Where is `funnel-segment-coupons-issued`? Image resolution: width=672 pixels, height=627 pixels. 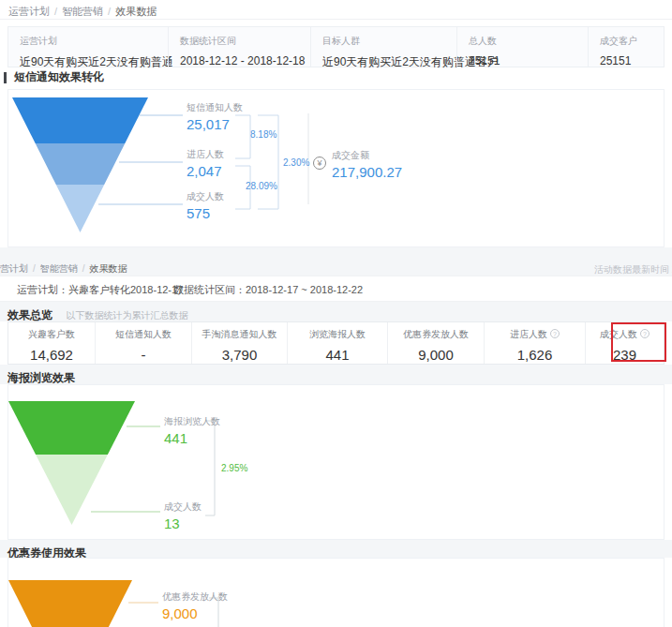
funnel-segment-coupons-issued is located at coordinates (70, 604).